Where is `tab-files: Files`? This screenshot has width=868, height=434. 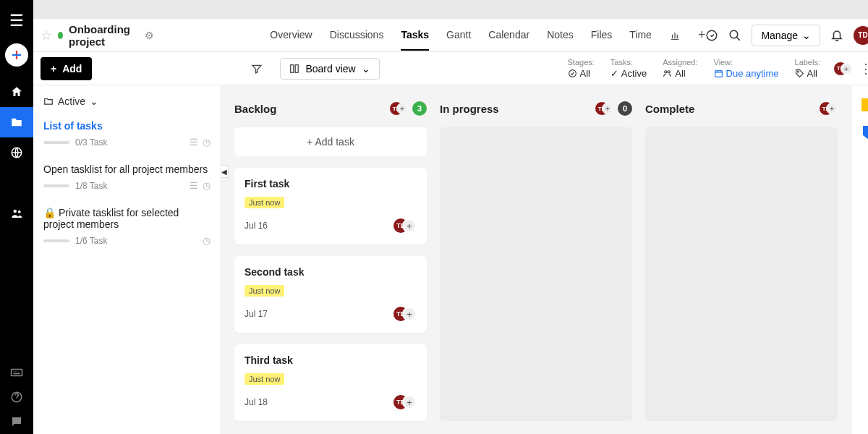 tab-files: Files is located at coordinates (602, 35).